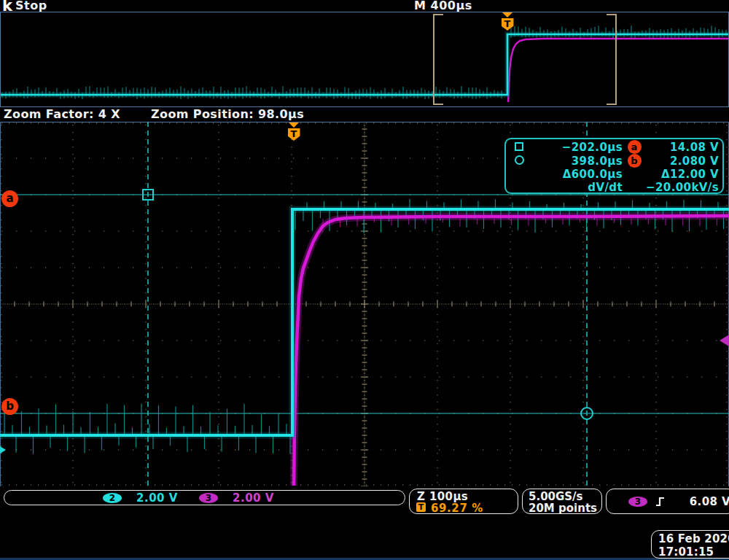 This screenshot has width=729, height=560. Describe the element at coordinates (617, 187) in the screenshot. I see `dvdt-row: dV/dt −20.00kV/s` at that location.